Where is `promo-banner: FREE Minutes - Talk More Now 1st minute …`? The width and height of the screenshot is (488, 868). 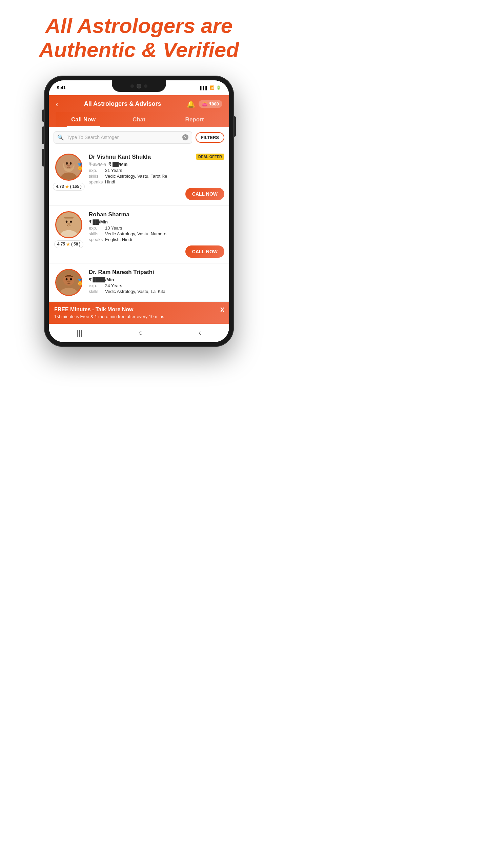
promo-banner: FREE Minutes - Talk More Now 1st minute … is located at coordinates (139, 313).